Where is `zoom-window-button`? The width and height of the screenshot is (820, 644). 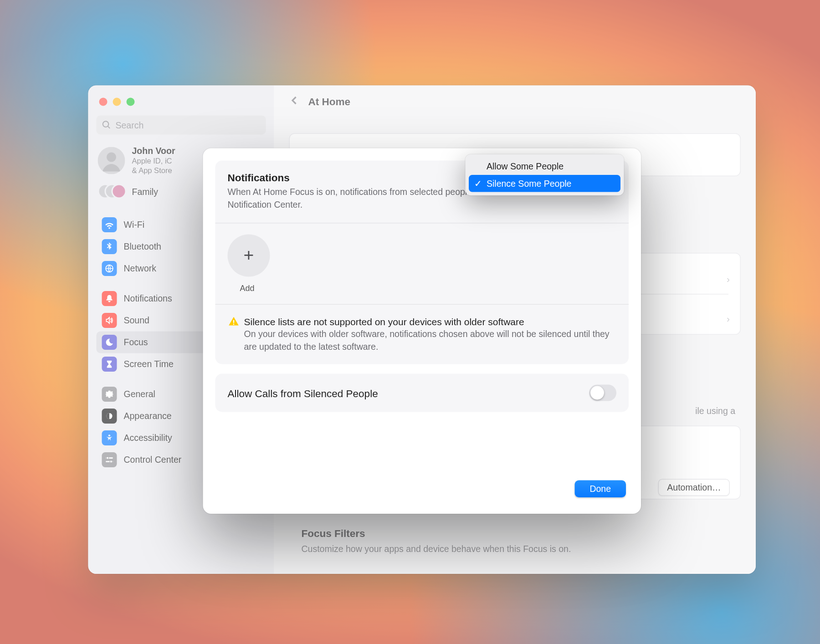 zoom-window-button is located at coordinates (131, 102).